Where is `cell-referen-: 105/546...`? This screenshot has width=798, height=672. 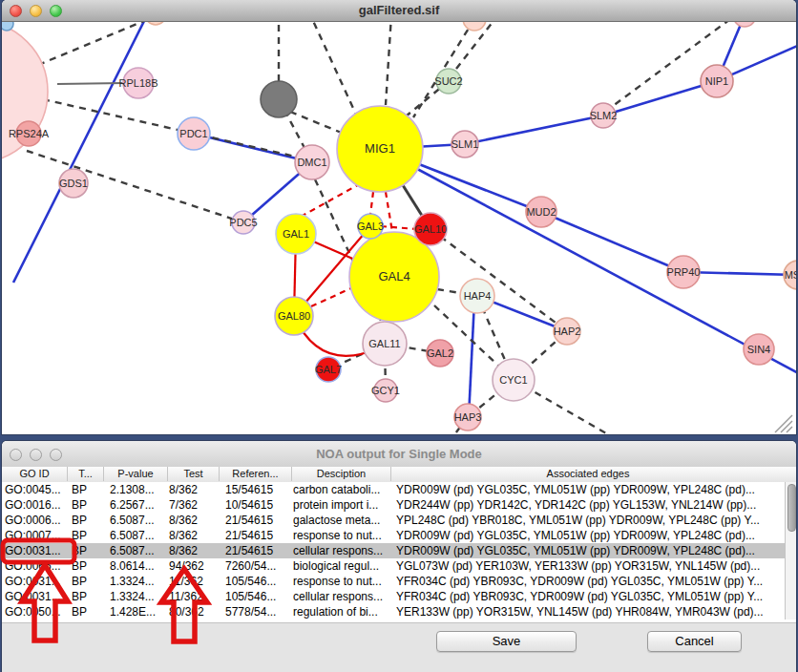 cell-referen-: 105/546... is located at coordinates (258, 582).